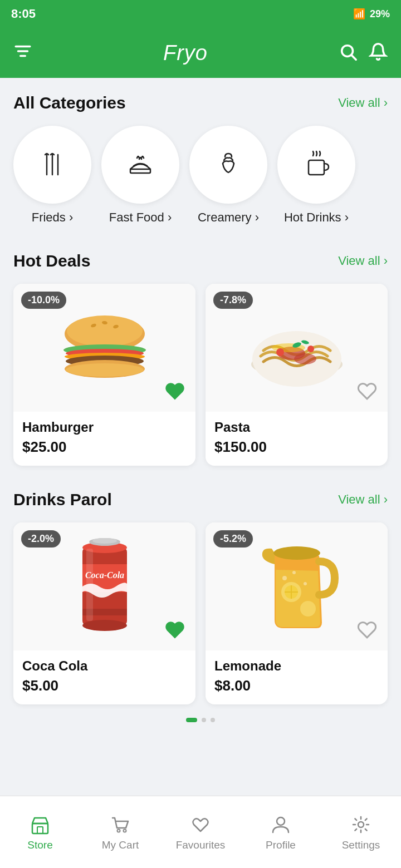 The width and height of the screenshot is (401, 868). What do you see at coordinates (105, 678) in the screenshot?
I see `cola-info: Coca Cola $5.00` at bounding box center [105, 678].